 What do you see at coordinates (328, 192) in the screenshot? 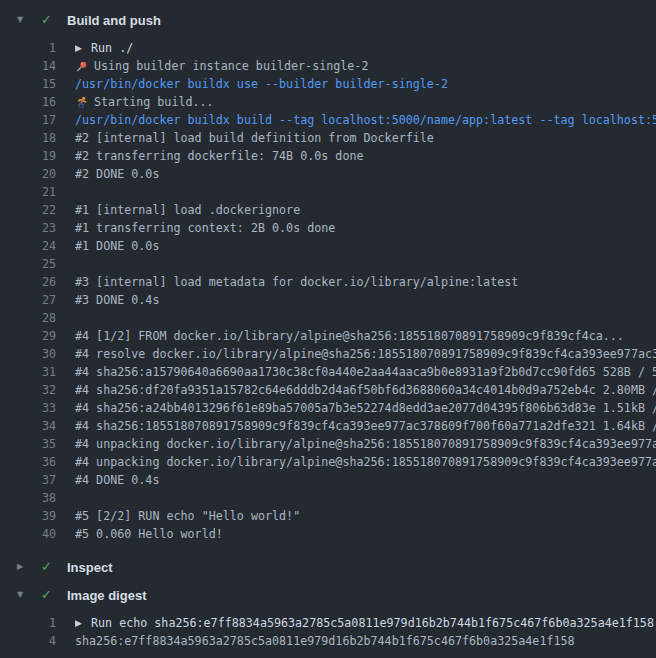
I see `log-line: 21` at bounding box center [328, 192].